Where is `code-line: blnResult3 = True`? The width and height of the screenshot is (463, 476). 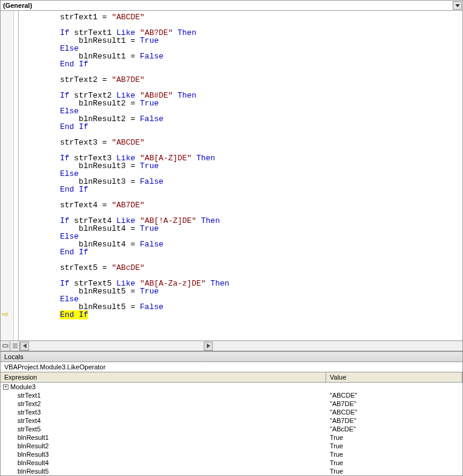 code-line: blnResult3 = True is located at coordinates (242, 166).